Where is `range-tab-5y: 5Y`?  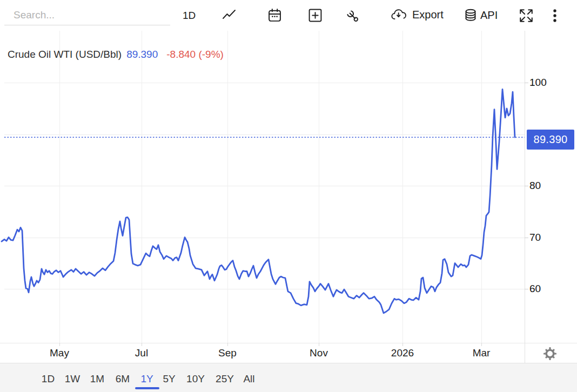 range-tab-5y: 5Y is located at coordinates (169, 379).